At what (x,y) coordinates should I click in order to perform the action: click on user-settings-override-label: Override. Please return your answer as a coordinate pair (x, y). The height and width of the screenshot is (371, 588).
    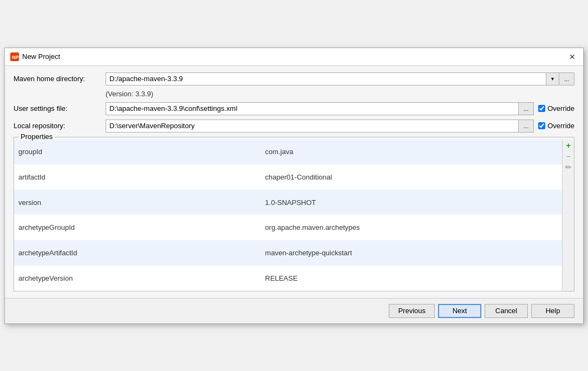
    Looking at the image, I should click on (561, 108).